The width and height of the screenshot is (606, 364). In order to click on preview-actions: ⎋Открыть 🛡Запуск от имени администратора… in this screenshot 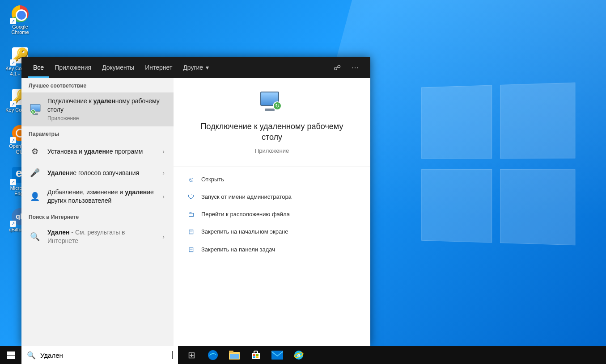, I will do `click(272, 214)`.